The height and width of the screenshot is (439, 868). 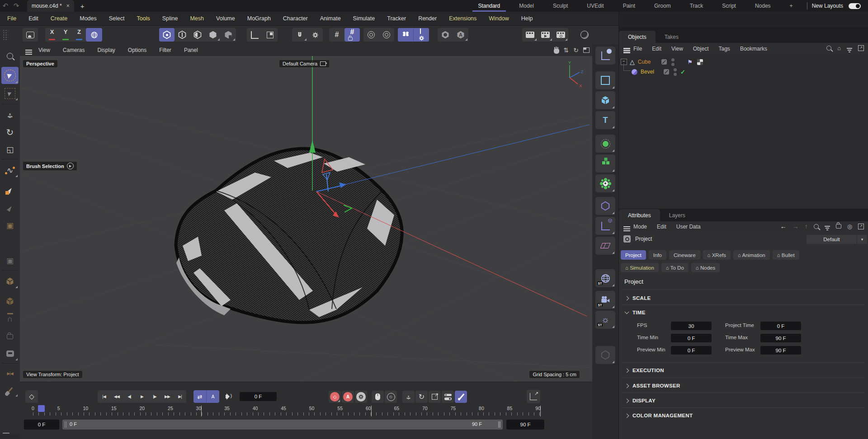 I want to click on layout-tab: UVEdit, so click(x=595, y=6).